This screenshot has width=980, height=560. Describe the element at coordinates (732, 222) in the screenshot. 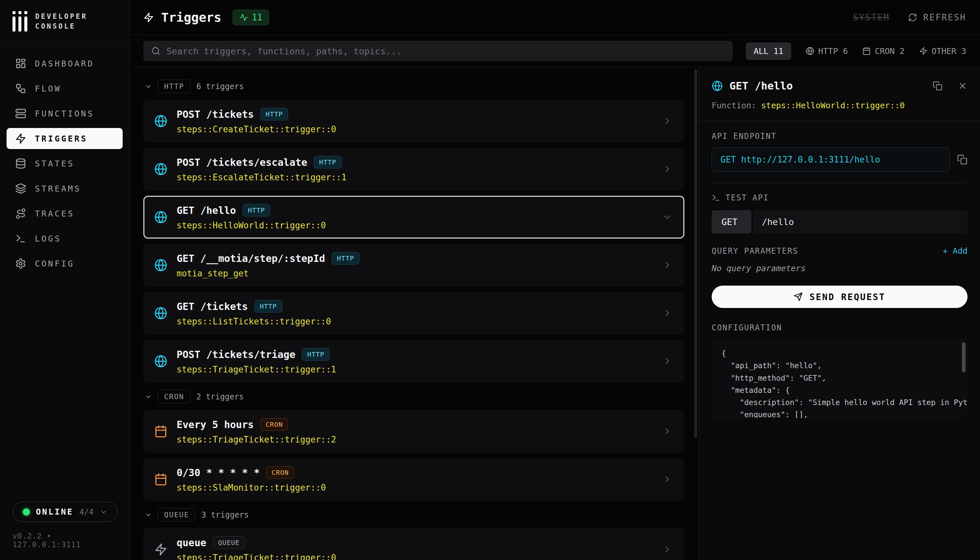

I see `method-select: GET` at that location.